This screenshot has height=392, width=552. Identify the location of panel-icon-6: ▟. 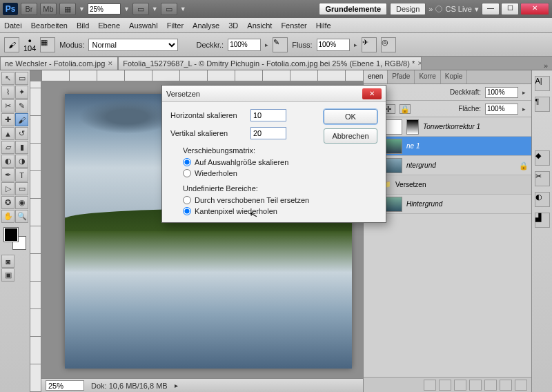
(542, 220).